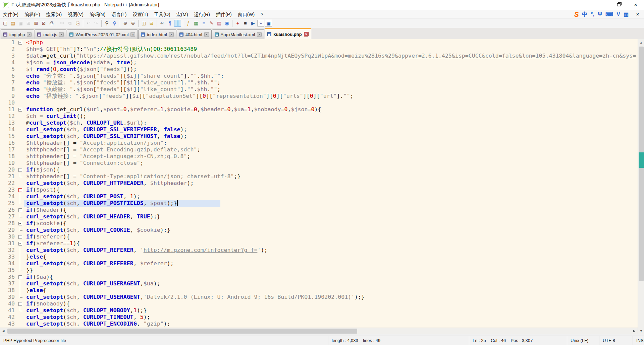 This screenshot has width=644, height=345. What do you see at coordinates (238, 34) in the screenshot?
I see `tab-AppxManifest.xml: AppxManifest.xml×` at bounding box center [238, 34].